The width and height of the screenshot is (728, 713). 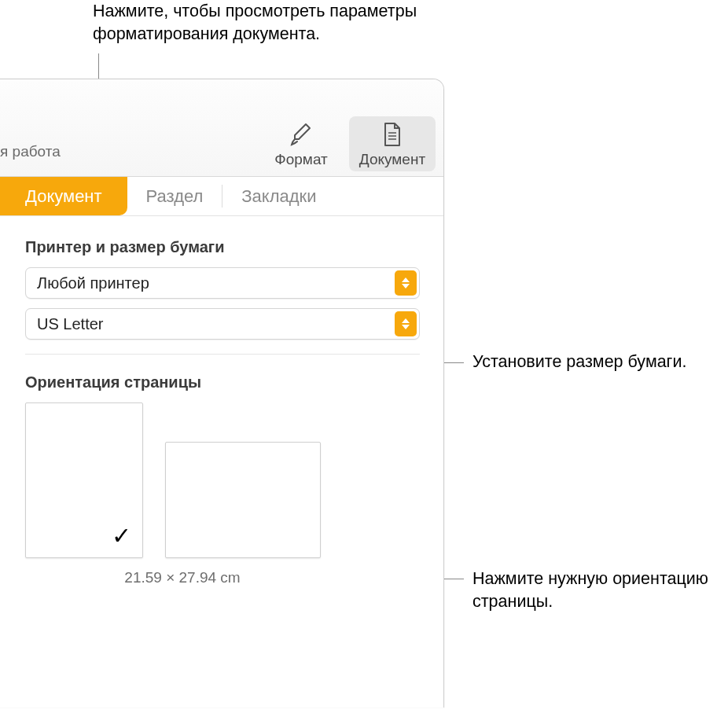 What do you see at coordinates (278, 197) in the screenshot?
I see `tab-bookmarks: Закладки` at bounding box center [278, 197].